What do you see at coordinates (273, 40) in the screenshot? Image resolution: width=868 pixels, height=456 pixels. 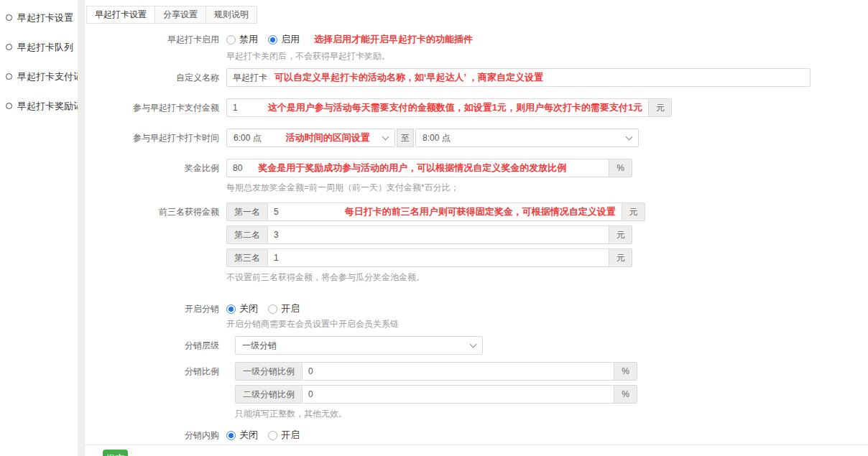 I see `radio-enable` at bounding box center [273, 40].